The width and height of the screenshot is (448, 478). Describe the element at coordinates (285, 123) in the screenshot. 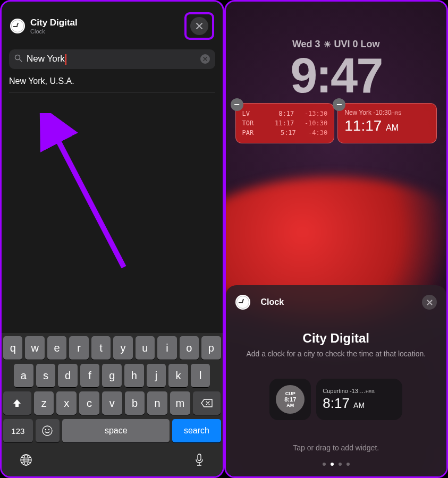

I see `widget-city-row: TOR11:17-10:30` at that location.